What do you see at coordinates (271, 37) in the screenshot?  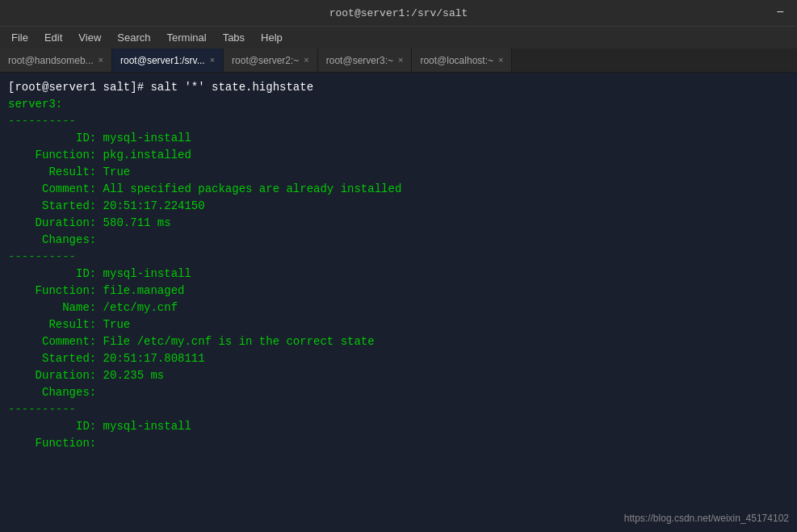 I see `menu-item-help: Help` at bounding box center [271, 37].